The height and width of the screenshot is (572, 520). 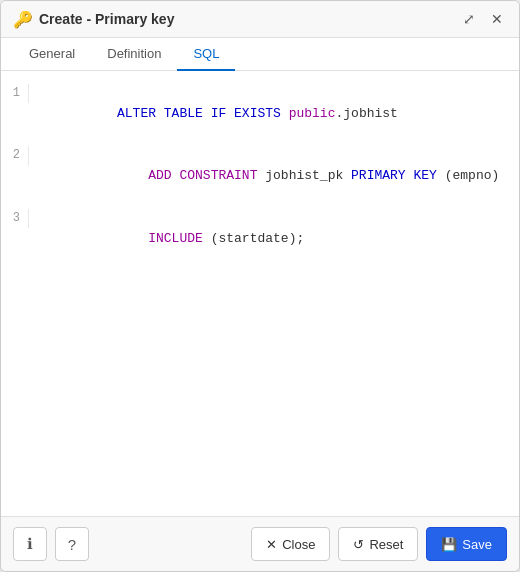 What do you see at coordinates (23, 20) in the screenshot?
I see `key-icon: 🔑` at bounding box center [23, 20].